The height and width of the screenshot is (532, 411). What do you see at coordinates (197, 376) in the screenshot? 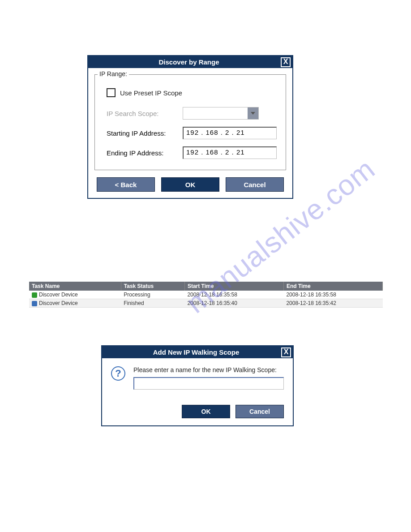
I see `dialog-body: ? Please enter a name for the new IP Wal…` at bounding box center [197, 376].